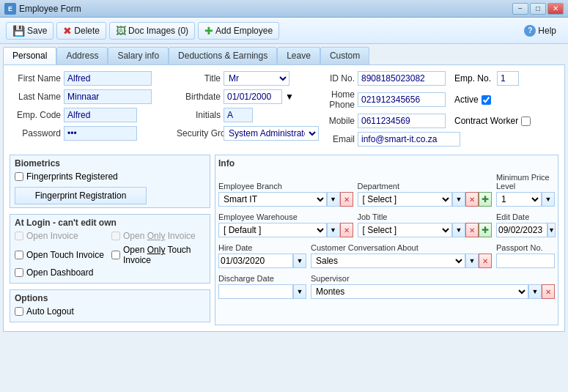  Describe the element at coordinates (284, 31) in the screenshot. I see `toolbar: 💾 Save ✖ Delete 🖼 Doc Images (0) ✚ Add E…` at that location.